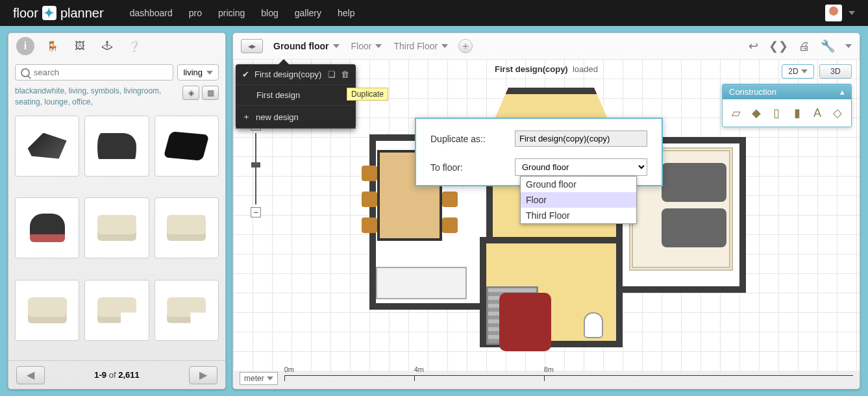 The width and height of the screenshot is (868, 396). Describe the element at coordinates (581, 167) in the screenshot. I see `duplicate-floor-select: Ground floor` at that location.